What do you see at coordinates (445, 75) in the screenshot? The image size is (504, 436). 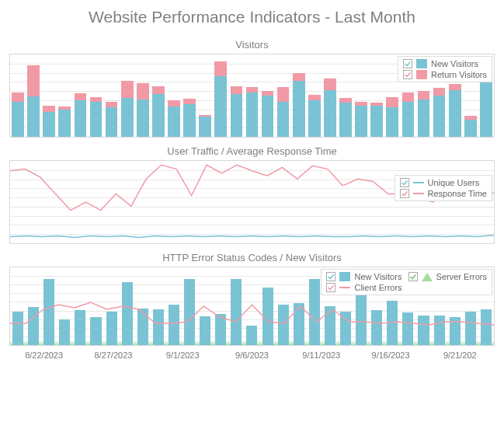 I see `legend-item-ret: Return Visitors` at bounding box center [445, 75].